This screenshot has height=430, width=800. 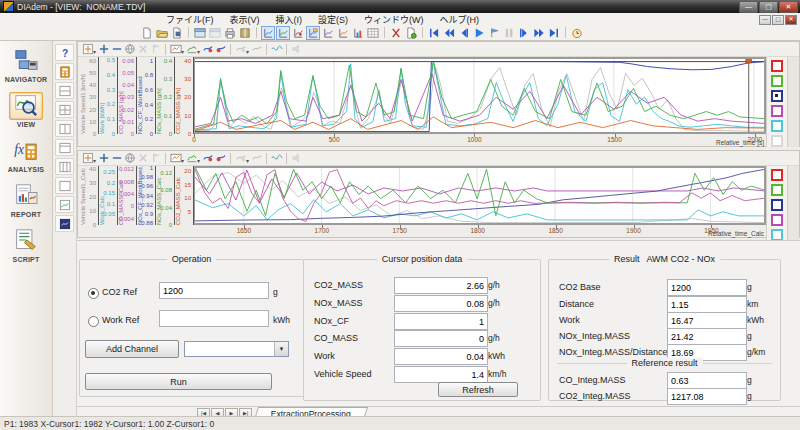 I want to click on layout-4-icon, so click(x=64, y=148).